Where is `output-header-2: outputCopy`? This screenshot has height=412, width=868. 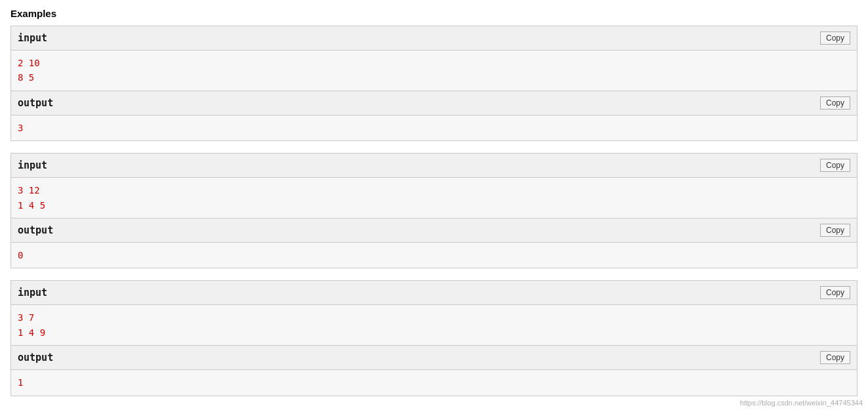
output-header-2: outputCopy is located at coordinates (434, 230).